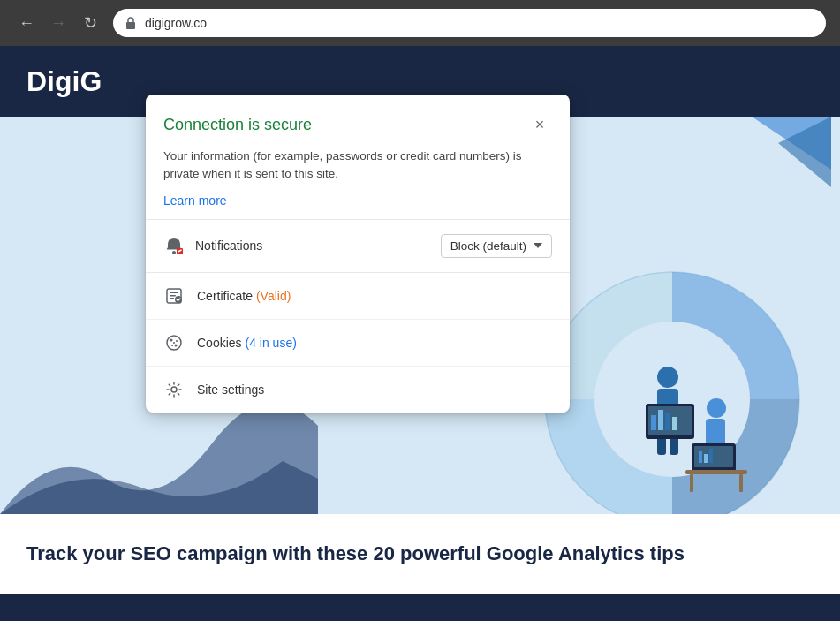 This screenshot has width=840, height=621. Describe the element at coordinates (690, 426) in the screenshot. I see `person-illustration` at that location.